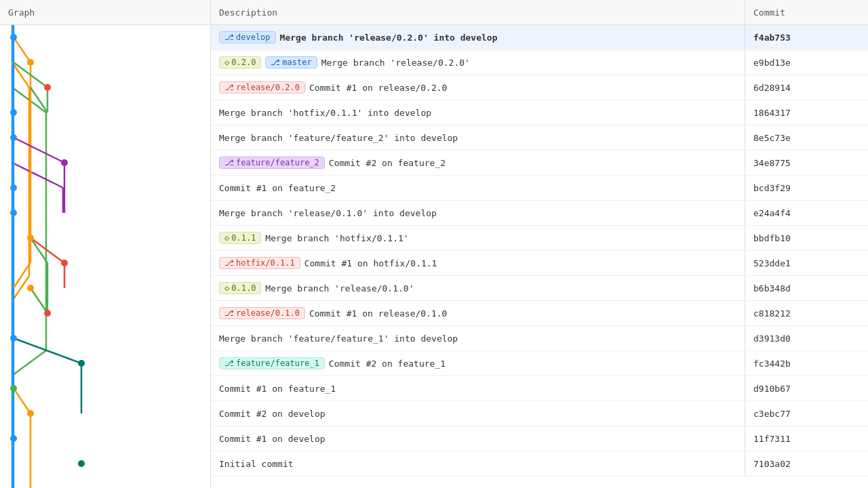 This screenshot has height=488, width=868. What do you see at coordinates (478, 338) in the screenshot?
I see `description-cell: Merge branch 'feature/feature_1' into de…` at bounding box center [478, 338].